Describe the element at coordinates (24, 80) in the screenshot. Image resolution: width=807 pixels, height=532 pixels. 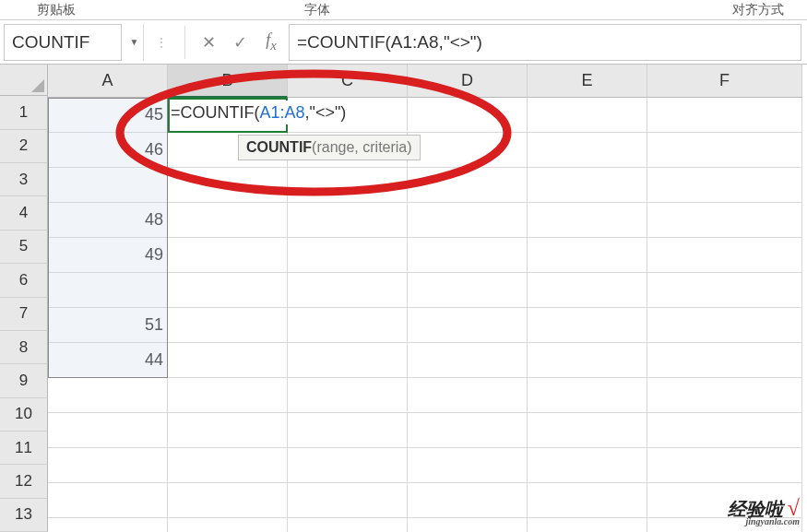
I see `select-all-corner` at that location.